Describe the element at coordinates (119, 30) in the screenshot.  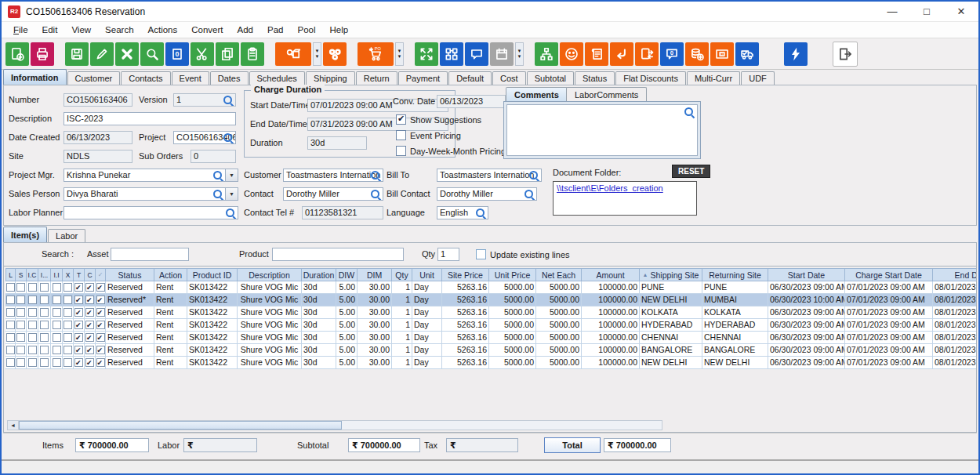
I see `menu-search: Search` at that location.